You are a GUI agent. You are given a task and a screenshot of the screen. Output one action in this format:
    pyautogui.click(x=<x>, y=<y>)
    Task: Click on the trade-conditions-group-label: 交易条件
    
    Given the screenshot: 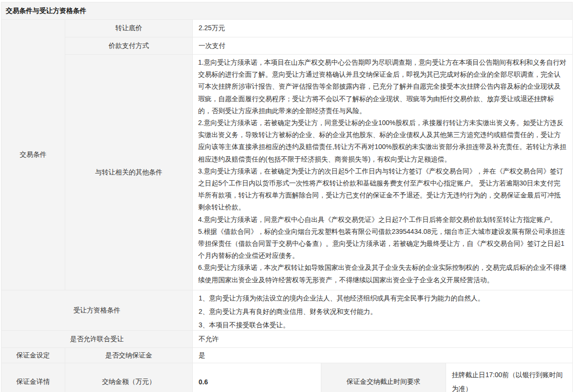 What is the action you would take?
    pyautogui.click(x=34, y=155)
    